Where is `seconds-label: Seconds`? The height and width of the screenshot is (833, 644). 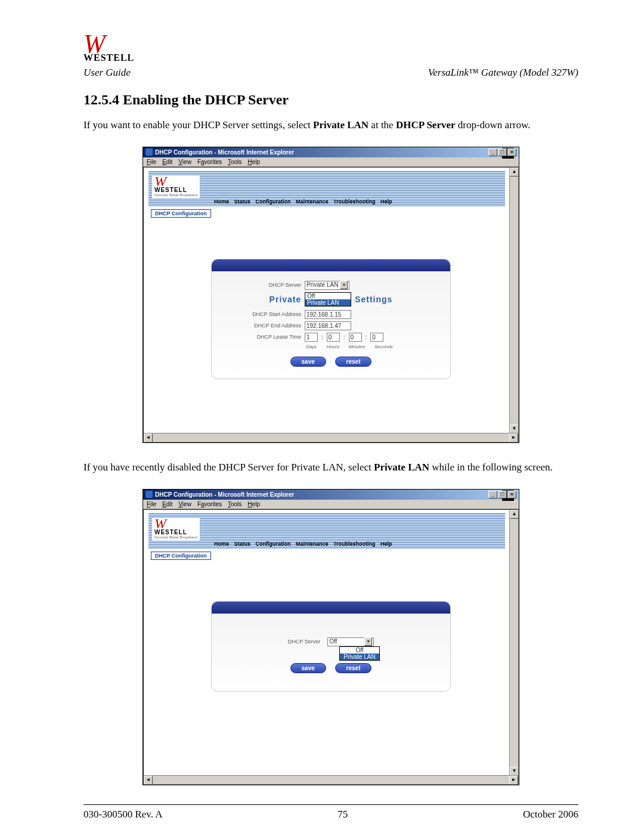
seconds-label: Seconds is located at coordinates (383, 347).